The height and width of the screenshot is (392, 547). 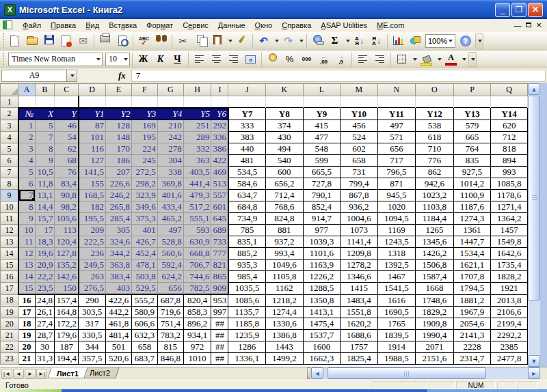 I want to click on name-box: A9, so click(x=34, y=76).